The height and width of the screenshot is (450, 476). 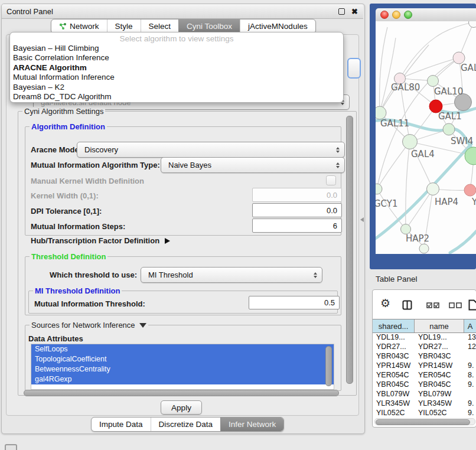 What do you see at coordinates (177, 77) in the screenshot?
I see `algorithm-option: Mutual Information Inference` at bounding box center [177, 77].